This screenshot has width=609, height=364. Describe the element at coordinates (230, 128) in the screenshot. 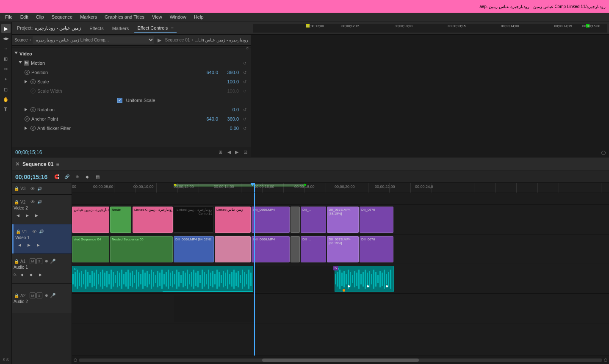

I see `antiflicker-value: 0.00` at that location.